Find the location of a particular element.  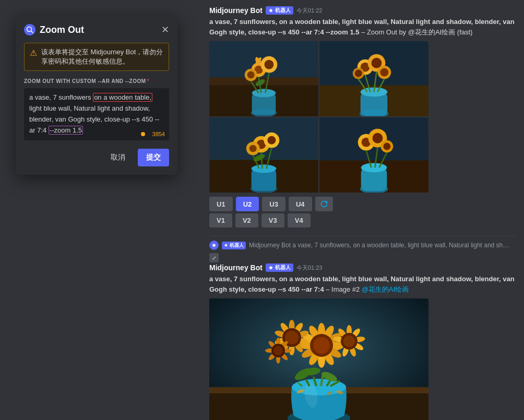

message2-header: Midjourney Bot 机器人 今天01:23 is located at coordinates (362, 268).